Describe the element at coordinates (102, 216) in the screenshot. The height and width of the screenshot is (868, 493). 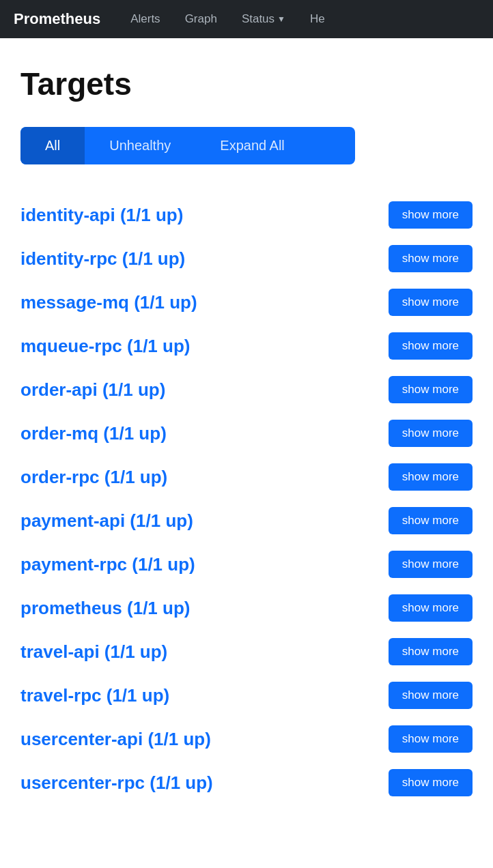
I see `target-name: identity-api (1/1 up)` at that location.